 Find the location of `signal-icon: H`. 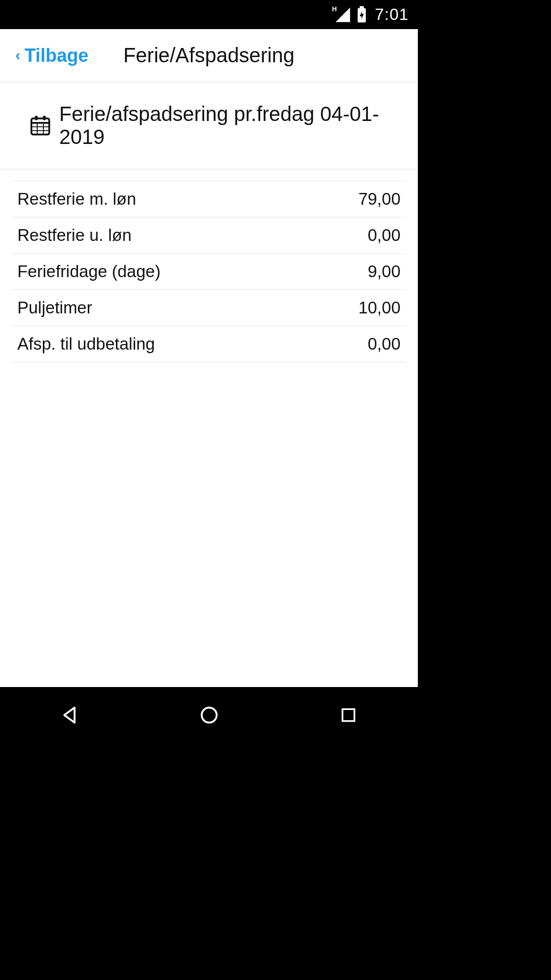

signal-icon: H is located at coordinates (343, 15).